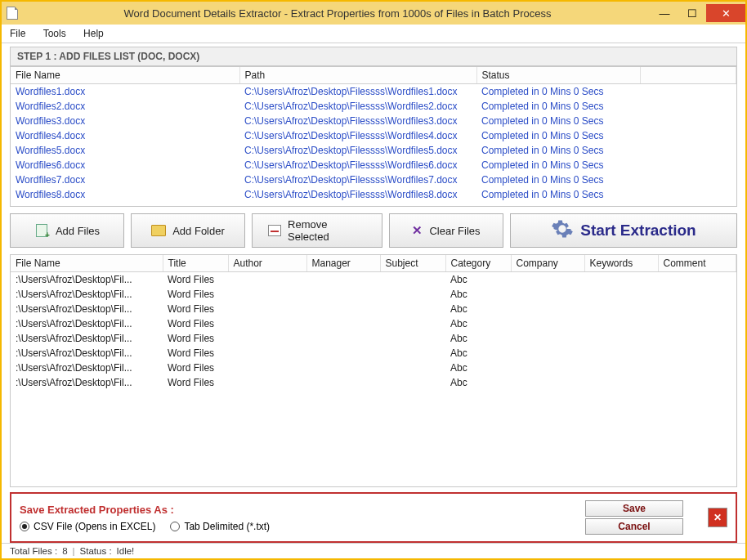  What do you see at coordinates (358, 75) in the screenshot?
I see `col-path: Path` at bounding box center [358, 75].